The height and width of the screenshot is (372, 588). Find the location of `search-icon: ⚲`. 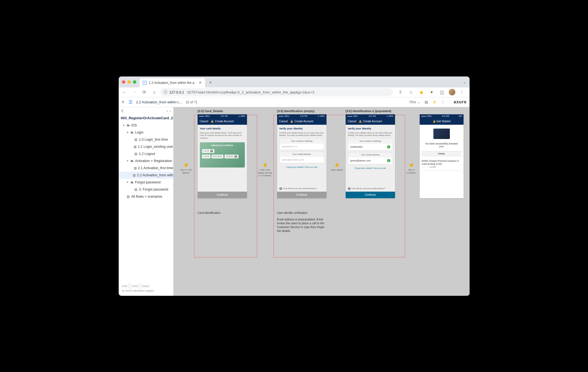

search-icon: ⚲ is located at coordinates (122, 111).